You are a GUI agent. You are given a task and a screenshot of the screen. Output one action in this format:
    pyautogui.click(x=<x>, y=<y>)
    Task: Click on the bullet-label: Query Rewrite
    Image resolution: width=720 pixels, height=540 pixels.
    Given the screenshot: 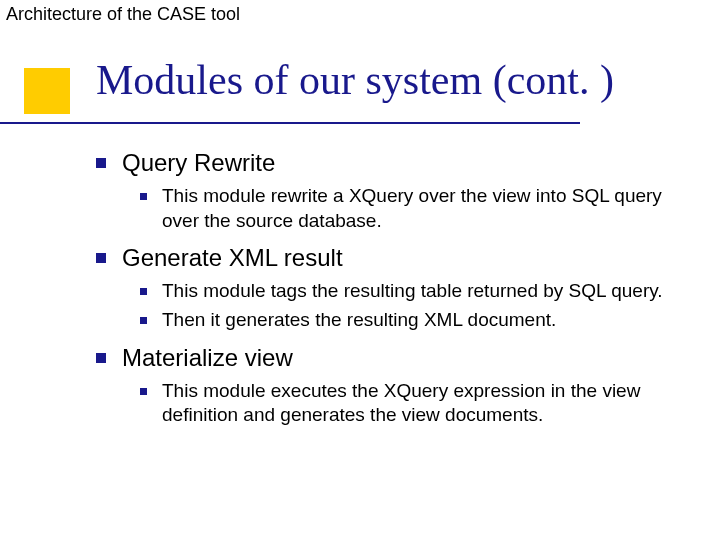 What is the action you would take?
    pyautogui.click(x=198, y=162)
    